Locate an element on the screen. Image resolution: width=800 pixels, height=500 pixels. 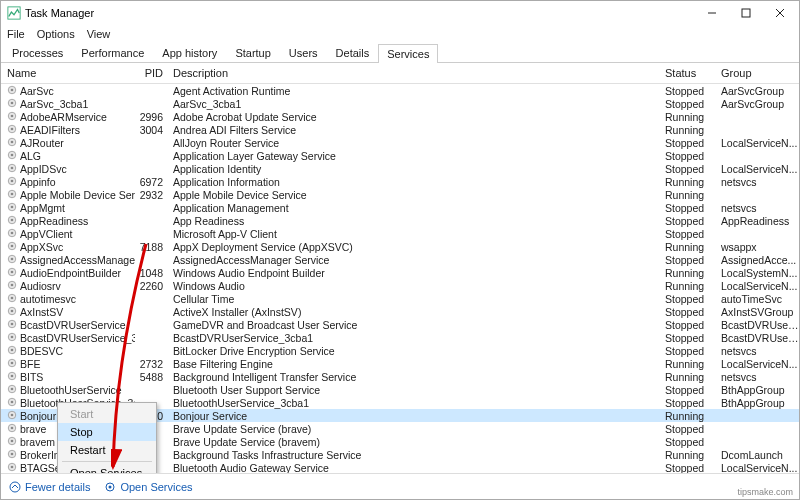
tab-performance: Performance is located at coordinates (112, 52).